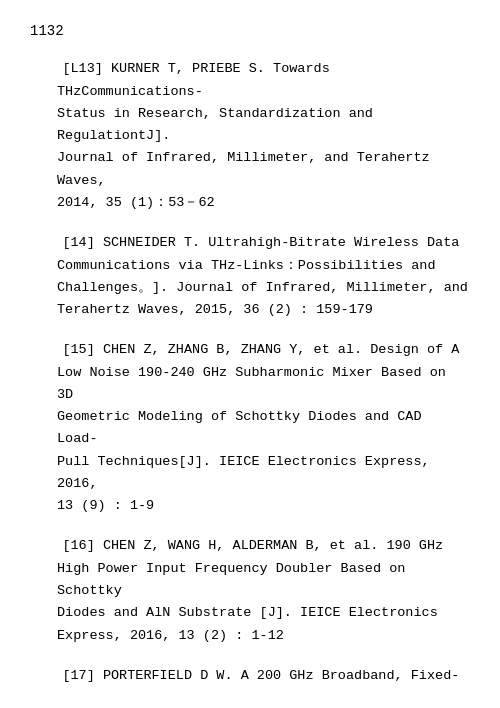  What do you see at coordinates (250, 31) in the screenshot?
I see `page-number: 1132` at bounding box center [250, 31].